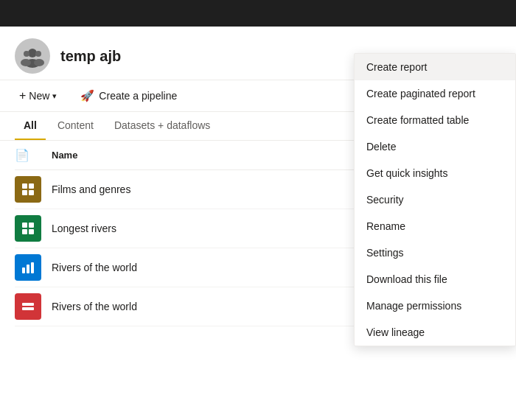  What do you see at coordinates (435, 67) in the screenshot?
I see `menu-item-create-report: Create report` at bounding box center [435, 67].